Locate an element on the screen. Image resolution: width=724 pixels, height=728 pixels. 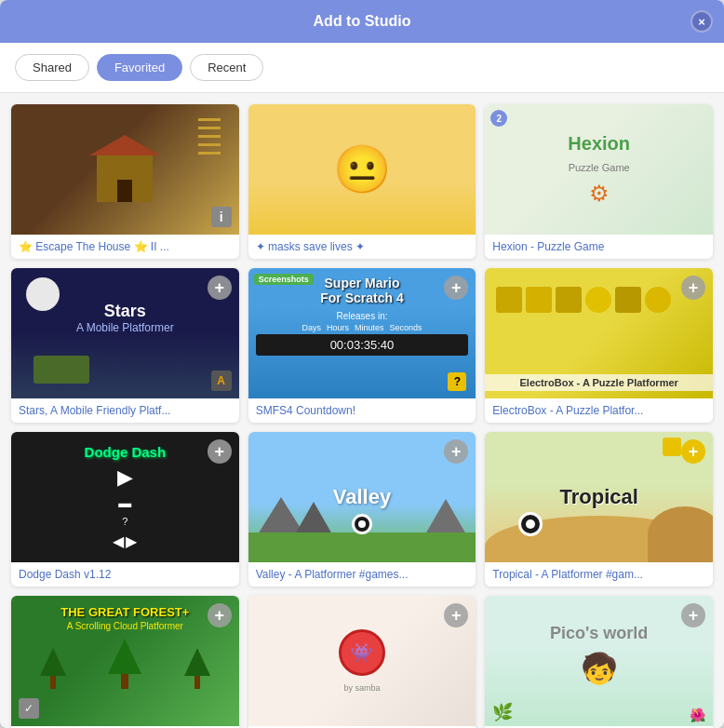
scratch-author: by samba is located at coordinates (361, 688).